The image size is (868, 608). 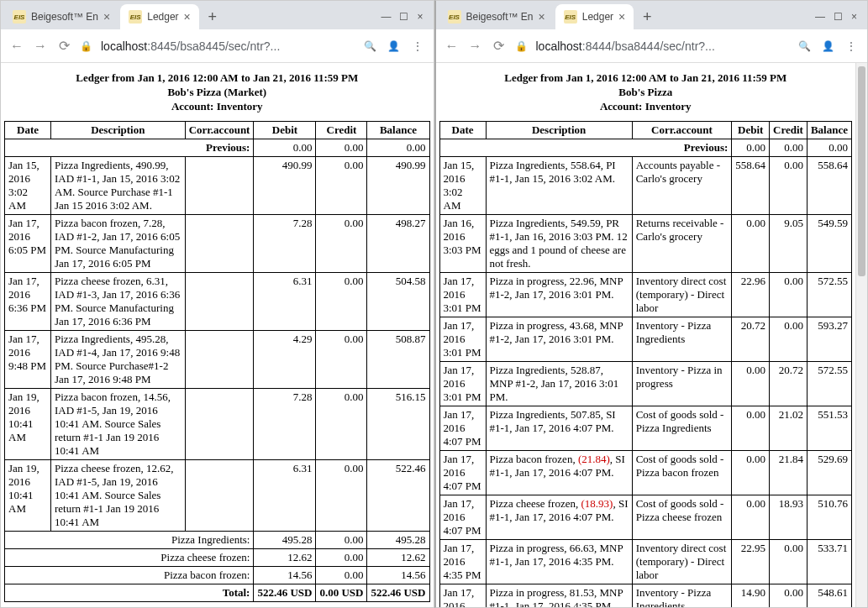 I want to click on cell-corr: Cost of goods sold - Pizza bacon frozen, so click(x=682, y=472).